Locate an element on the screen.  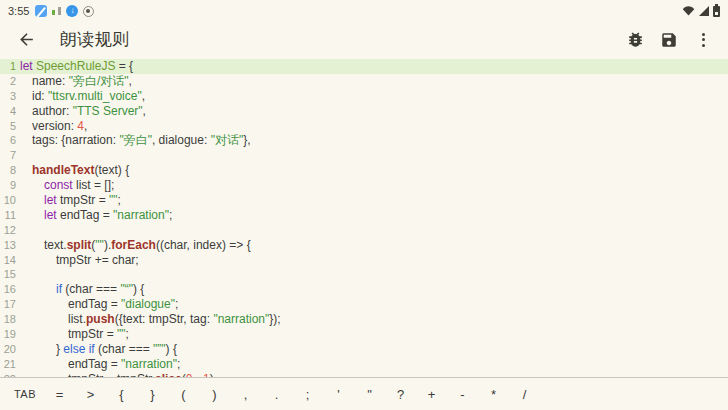
wifi-icon is located at coordinates (688, 11).